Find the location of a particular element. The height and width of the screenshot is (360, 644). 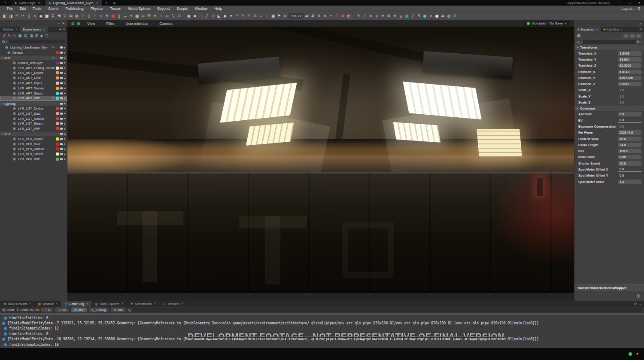

layer-row: ▾ LYR_ART_Smoke ✎ ▸ is located at coordinates (33, 88).